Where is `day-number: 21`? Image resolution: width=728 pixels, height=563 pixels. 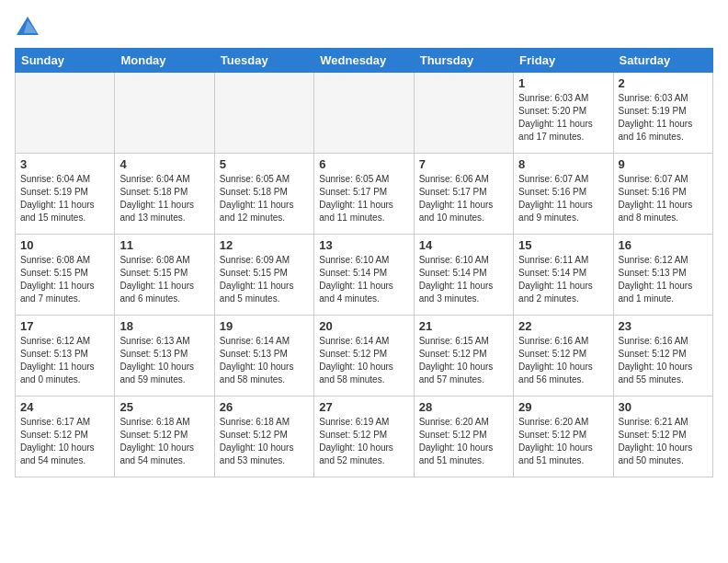 day-number: 21 is located at coordinates (463, 326).